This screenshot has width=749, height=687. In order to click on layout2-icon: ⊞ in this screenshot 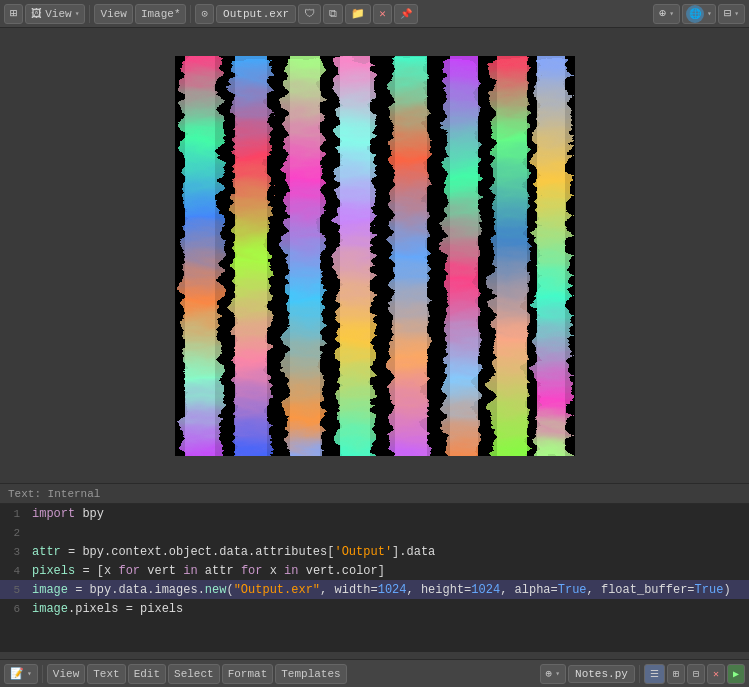, I will do `click(676, 674)`.